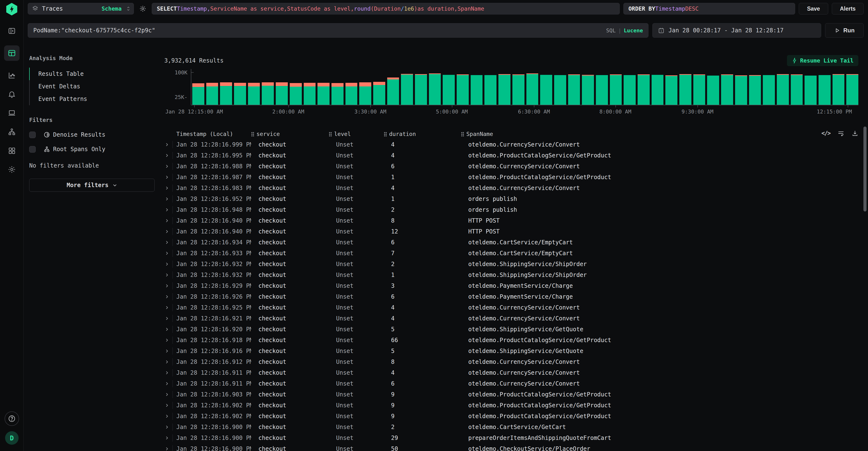 This screenshot has width=868, height=451. Describe the element at coordinates (385, 9) in the screenshot. I see `select-query-input: SELECT Timestamp, ServiceName as service…` at that location.